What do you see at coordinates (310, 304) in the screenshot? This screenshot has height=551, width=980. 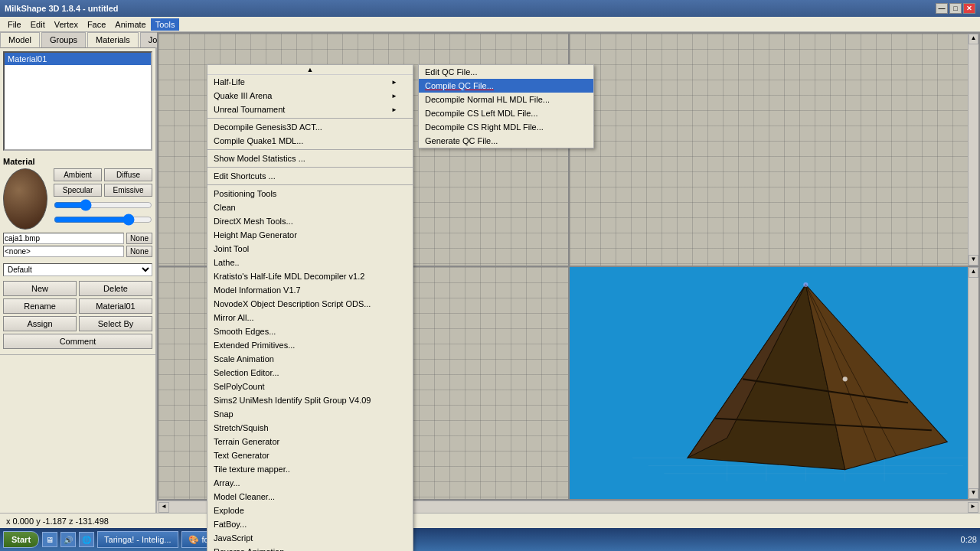 I see `menu-novode: NovodeX Object Description Script ODS...` at bounding box center [310, 304].